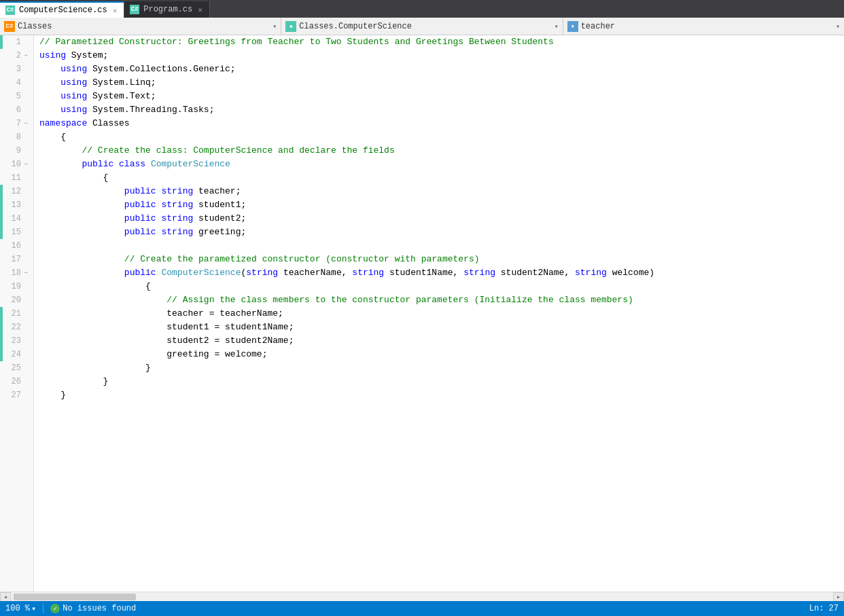 This screenshot has width=844, height=616. Describe the element at coordinates (16, 287) in the screenshot. I see `line-num-row-19: 19` at that location.